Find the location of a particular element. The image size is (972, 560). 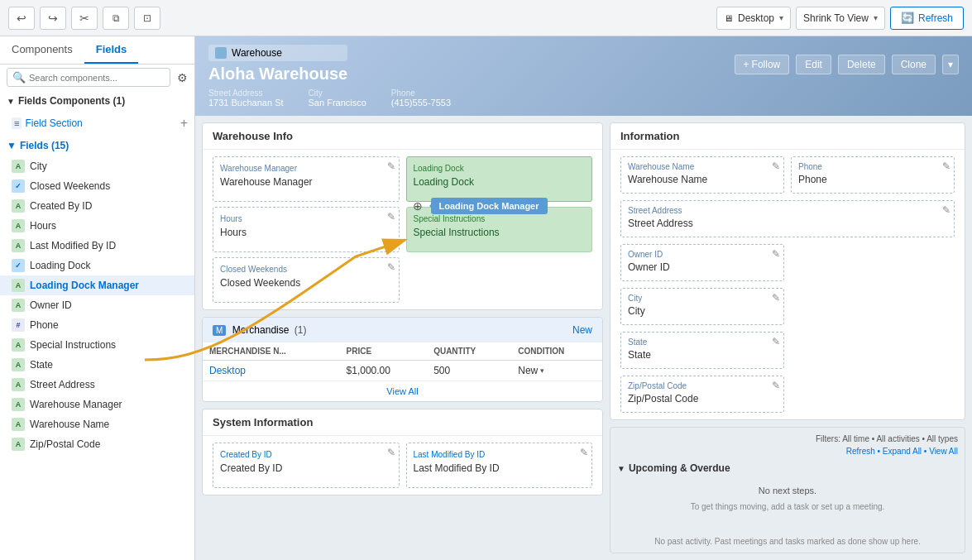

field-item-loading-dock-manager: A Loading Dock Manager is located at coordinates (98, 285).